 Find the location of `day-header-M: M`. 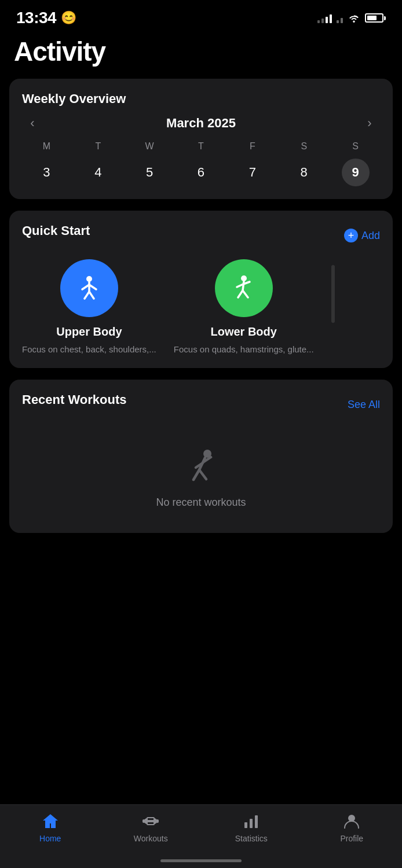

day-header-M: M is located at coordinates (46, 149).